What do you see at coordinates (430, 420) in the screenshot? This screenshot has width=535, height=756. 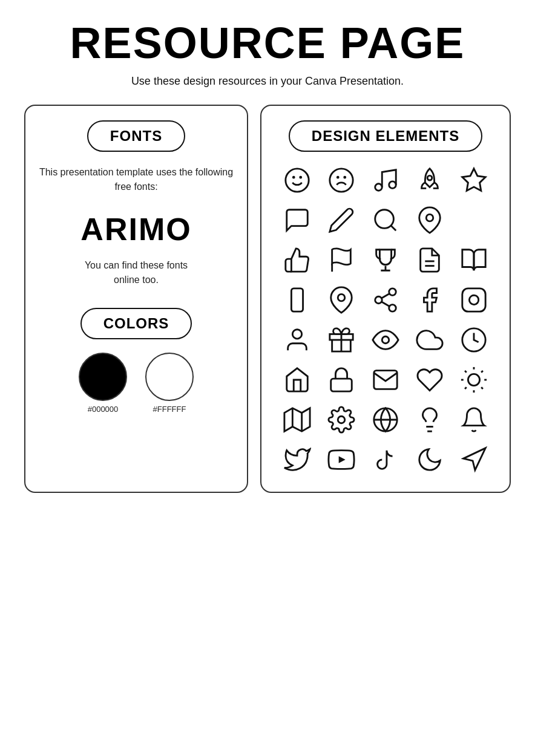 I see `icon-bulb` at bounding box center [430, 420].